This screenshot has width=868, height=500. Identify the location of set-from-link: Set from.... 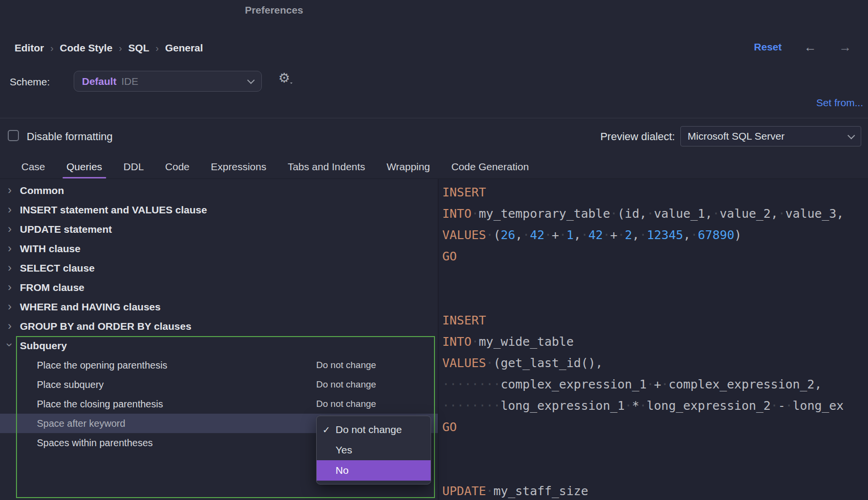
(840, 103).